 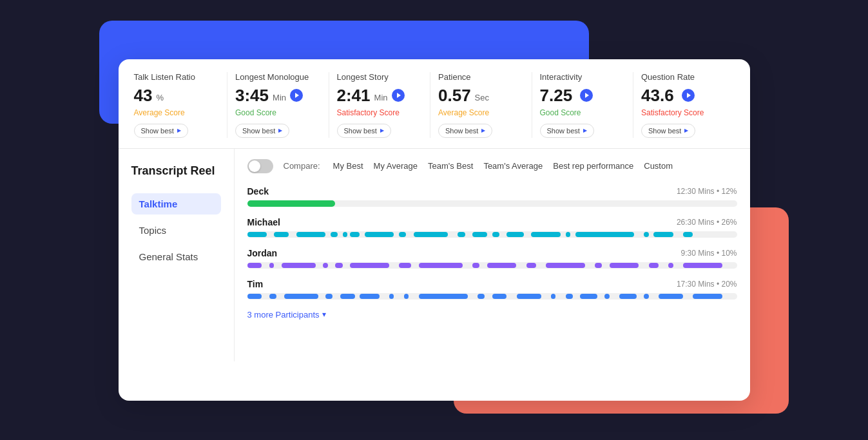 I want to click on stat-value-interactivity: 7.25, so click(x=557, y=95).